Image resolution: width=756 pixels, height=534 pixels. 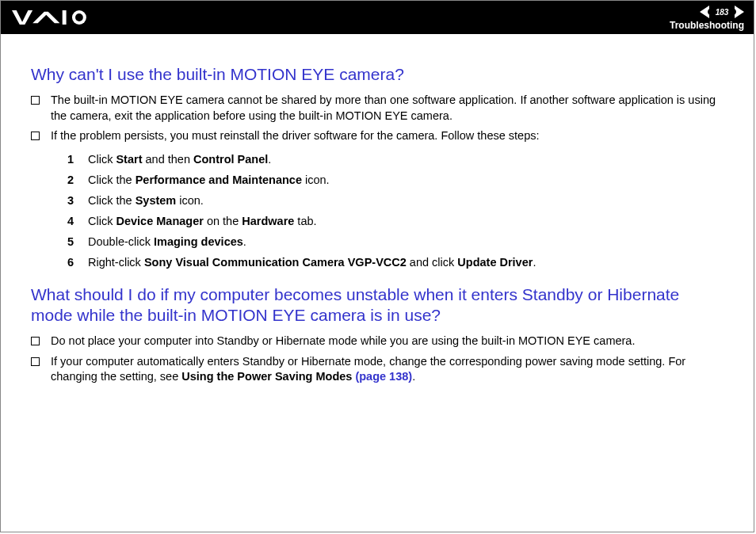 I want to click on step-text: Click Device Manager on the Hardware tab…, so click(x=203, y=221).